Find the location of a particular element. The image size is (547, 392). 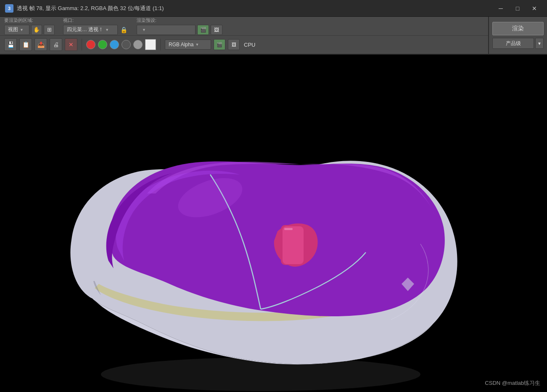

delete-button: ✕ is located at coordinates (71, 45).